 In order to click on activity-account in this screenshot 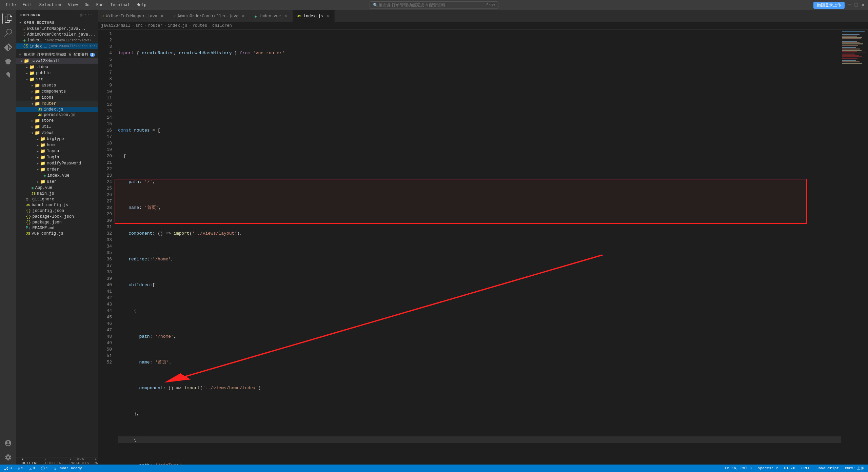, I will do `click(8, 443)`.